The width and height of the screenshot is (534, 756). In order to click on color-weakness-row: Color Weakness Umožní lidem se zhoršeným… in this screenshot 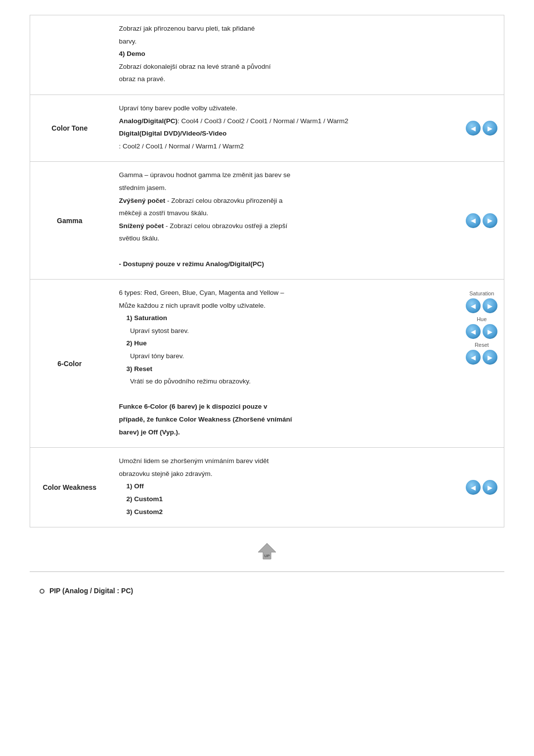, I will do `click(267, 488)`.